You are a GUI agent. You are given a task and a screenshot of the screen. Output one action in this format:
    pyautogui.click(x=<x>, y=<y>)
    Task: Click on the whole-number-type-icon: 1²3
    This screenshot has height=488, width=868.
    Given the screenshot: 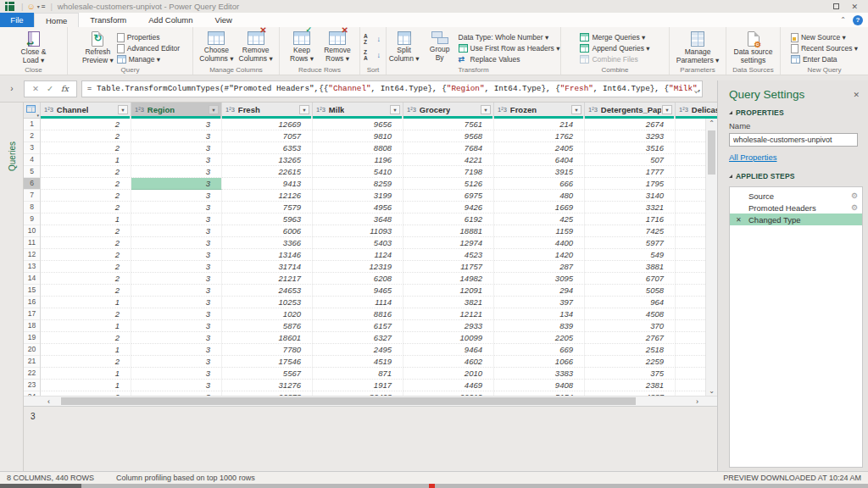 What is the action you would take?
    pyautogui.click(x=412, y=110)
    